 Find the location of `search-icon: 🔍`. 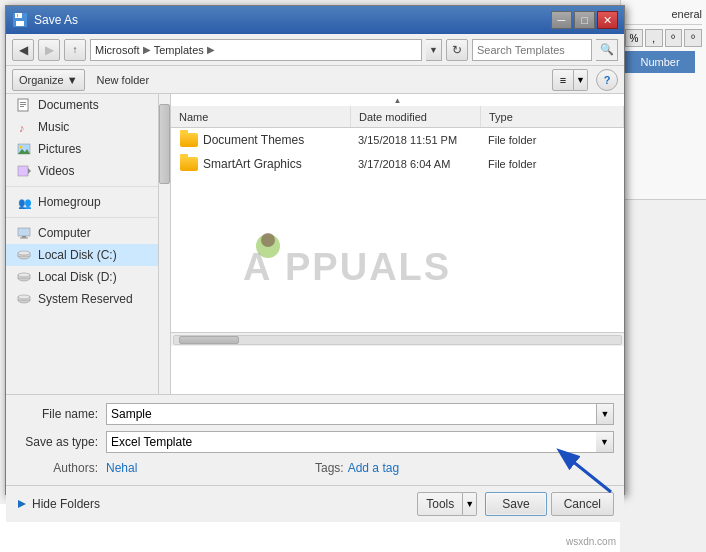

search-icon: 🔍 is located at coordinates (607, 50).